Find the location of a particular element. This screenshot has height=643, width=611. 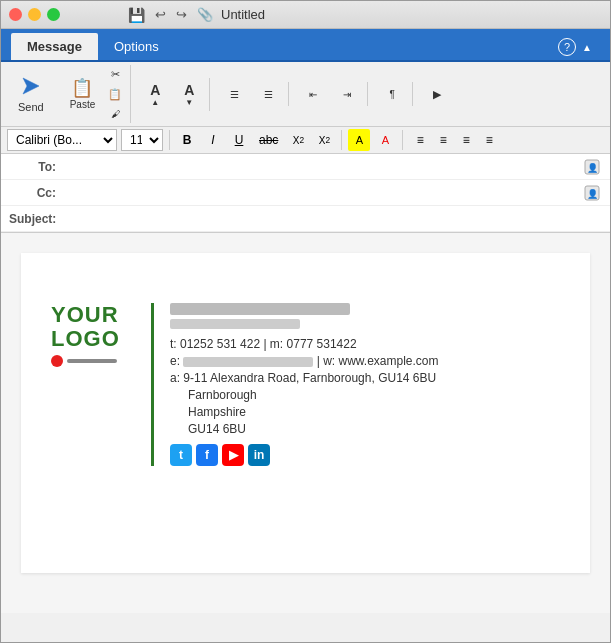

paragraph-button: ¶ is located at coordinates (392, 94).